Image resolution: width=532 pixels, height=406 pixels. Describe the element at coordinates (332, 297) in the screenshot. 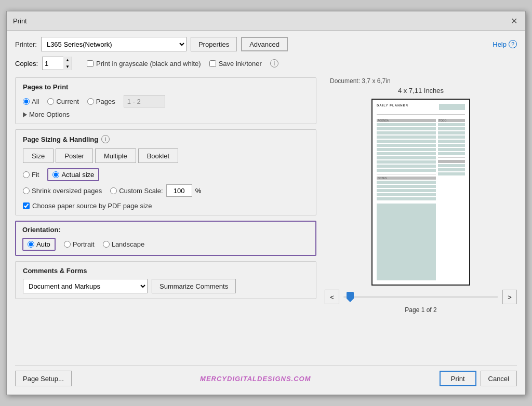

I see `prev-page-button: <` at that location.